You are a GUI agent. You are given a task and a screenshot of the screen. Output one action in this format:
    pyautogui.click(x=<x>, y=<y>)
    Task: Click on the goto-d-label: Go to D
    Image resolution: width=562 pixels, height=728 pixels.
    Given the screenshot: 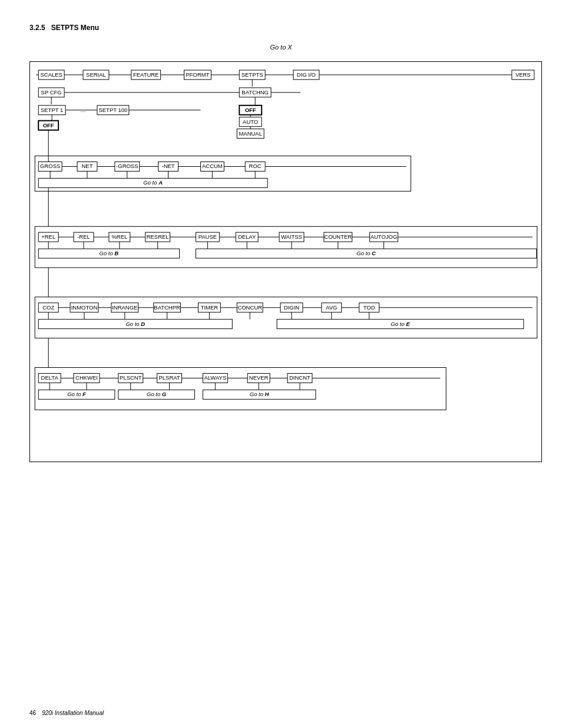 What is the action you would take?
    pyautogui.click(x=135, y=324)
    